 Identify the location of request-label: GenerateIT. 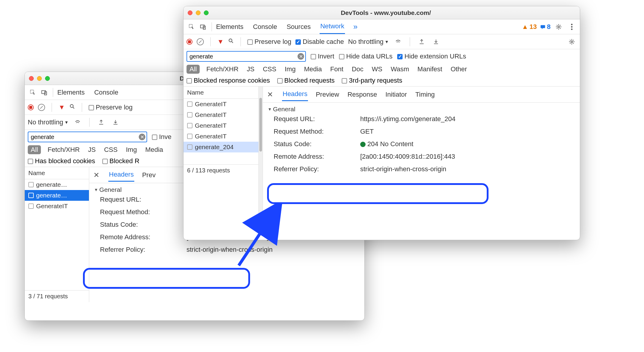
(52, 206).